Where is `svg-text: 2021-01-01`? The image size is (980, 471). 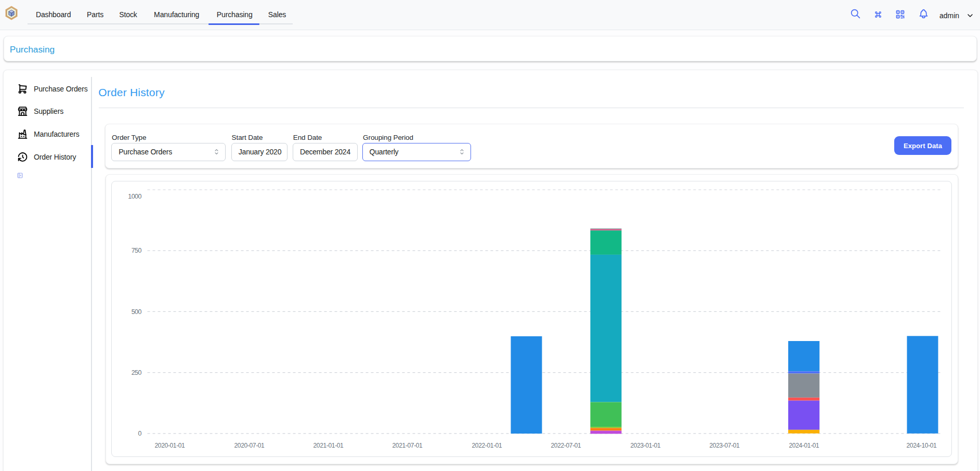
svg-text: 2021-01-01 is located at coordinates (329, 446).